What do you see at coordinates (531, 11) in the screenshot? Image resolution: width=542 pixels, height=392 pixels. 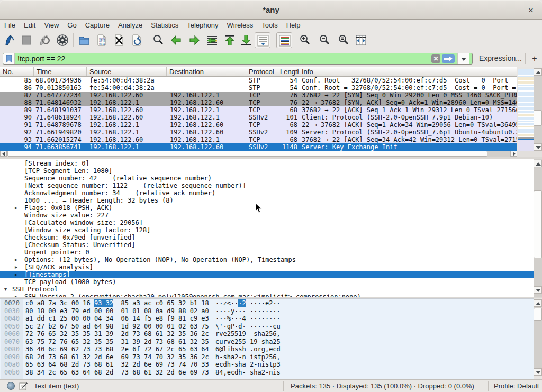 I see `close-icon: ×` at bounding box center [531, 11].